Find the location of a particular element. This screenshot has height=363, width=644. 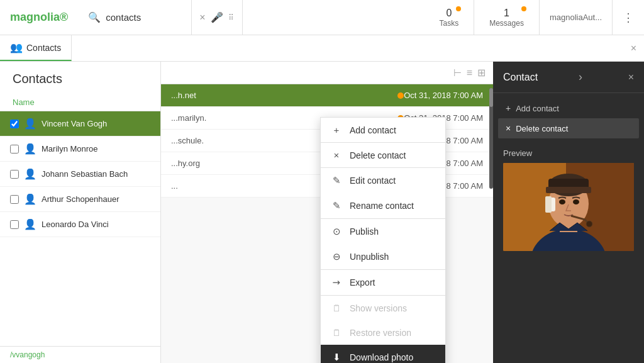

menu-show-versions-label: Show versions is located at coordinates (379, 308).